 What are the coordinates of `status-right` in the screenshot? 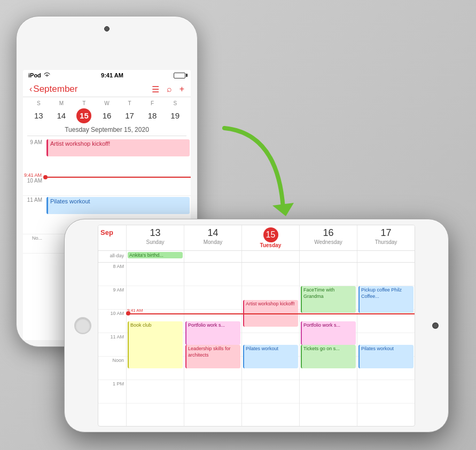 It's located at (180, 76).